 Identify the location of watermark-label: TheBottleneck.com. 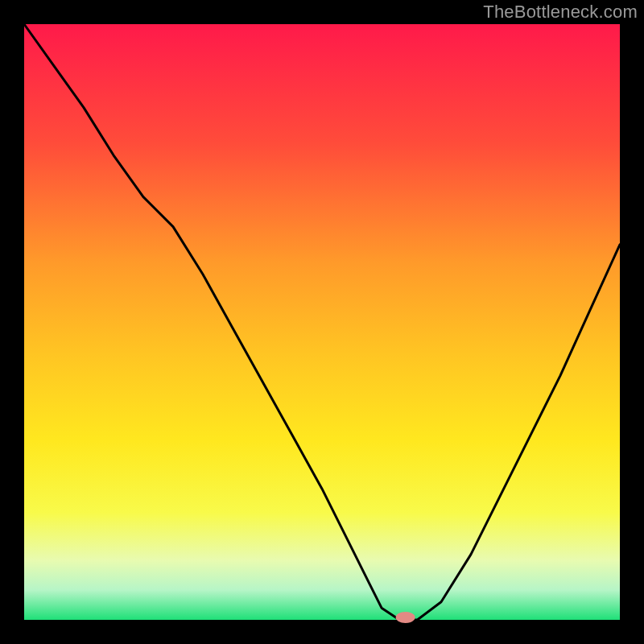
(560, 12).